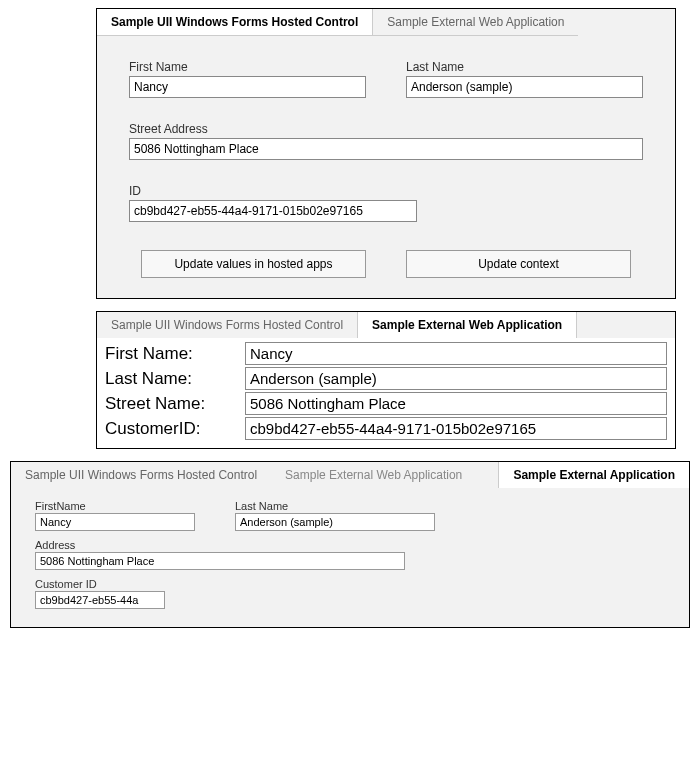 This screenshot has height=769, width=699. Describe the element at coordinates (273, 211) in the screenshot. I see `id-input` at that location.